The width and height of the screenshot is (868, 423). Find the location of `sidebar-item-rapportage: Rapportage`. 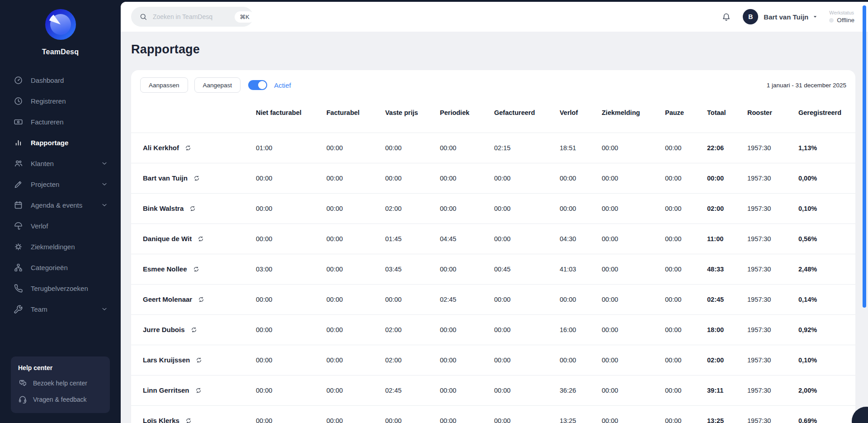

sidebar-item-rapportage: Rapportage is located at coordinates (61, 143).